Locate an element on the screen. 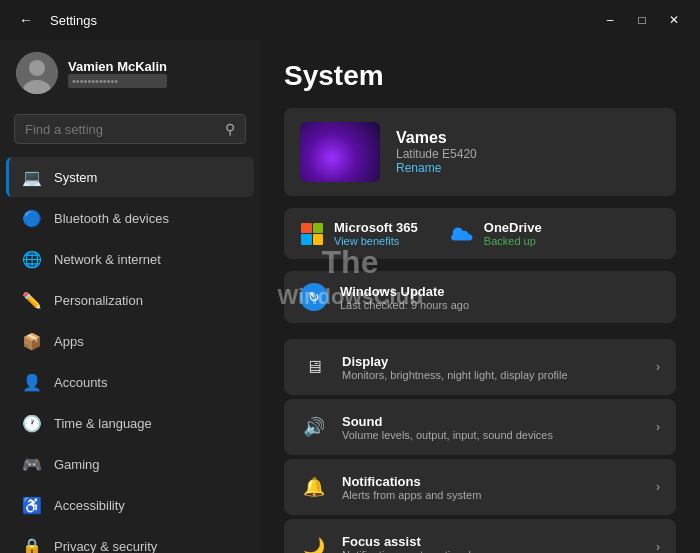 Image resolution: width=700 pixels, height=553 pixels. privacy-icon: 🔒 is located at coordinates (32, 544).